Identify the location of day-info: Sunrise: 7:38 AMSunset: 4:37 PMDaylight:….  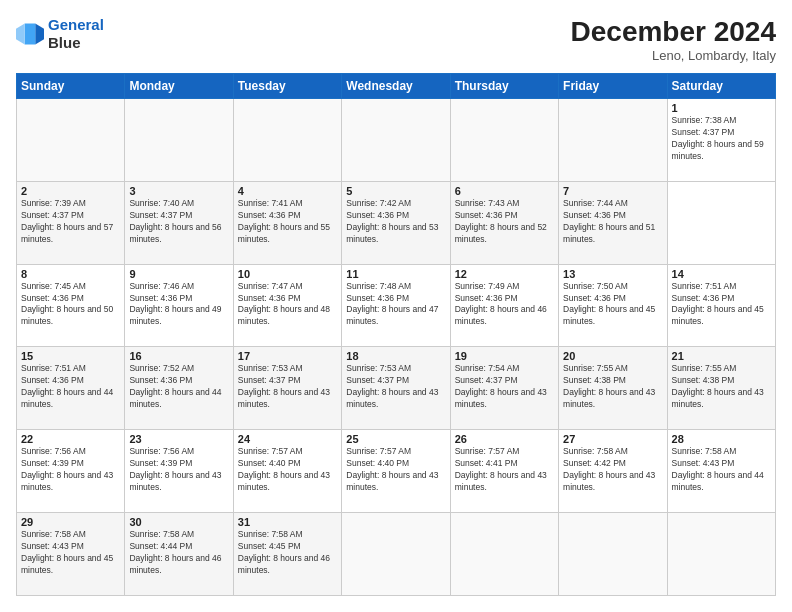
(722, 139).